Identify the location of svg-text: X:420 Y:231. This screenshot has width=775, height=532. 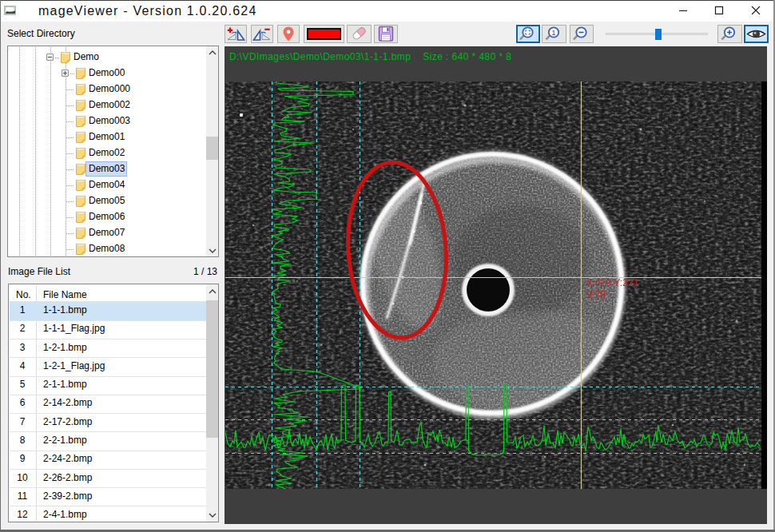
(613, 283).